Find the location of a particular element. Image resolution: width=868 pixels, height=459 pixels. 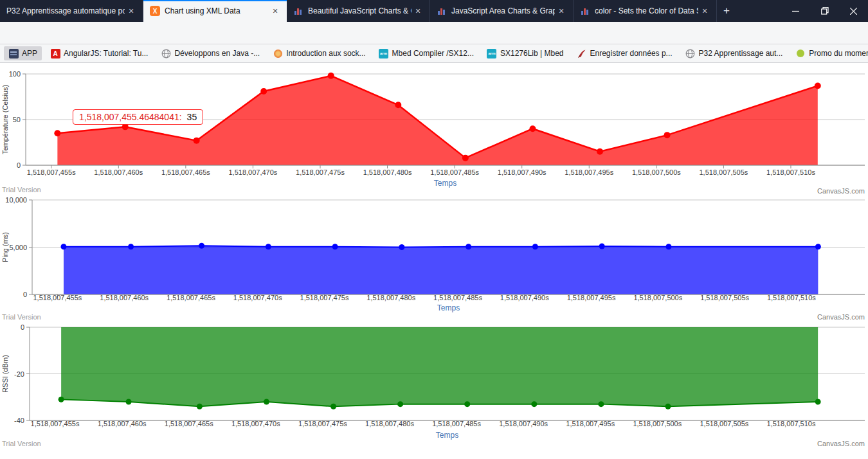

sunburst-icon is located at coordinates (278, 53).